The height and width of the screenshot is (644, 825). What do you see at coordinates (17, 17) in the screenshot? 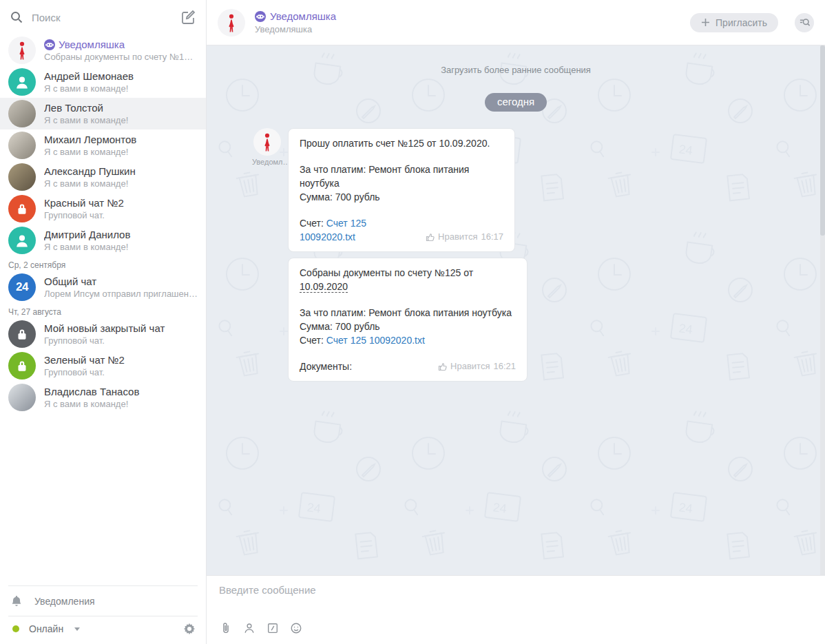
I see `search-icon` at bounding box center [17, 17].